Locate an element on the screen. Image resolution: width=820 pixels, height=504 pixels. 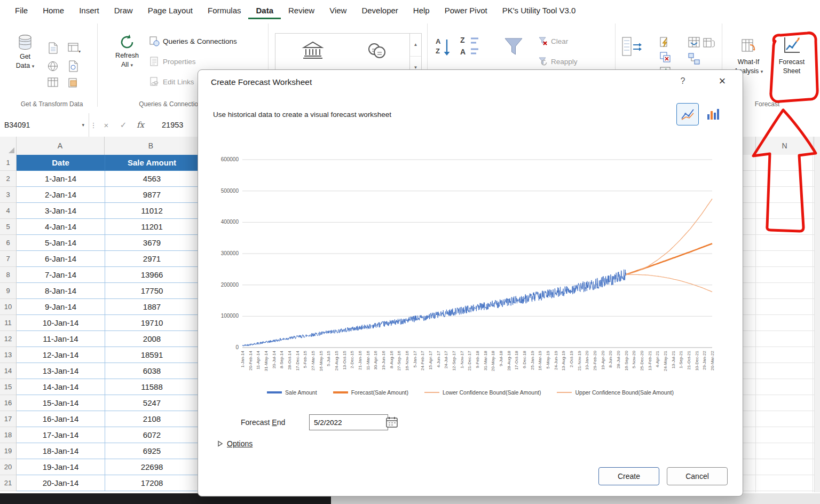
ribbon-tab-page-layout: Page Layout is located at coordinates (170, 11).